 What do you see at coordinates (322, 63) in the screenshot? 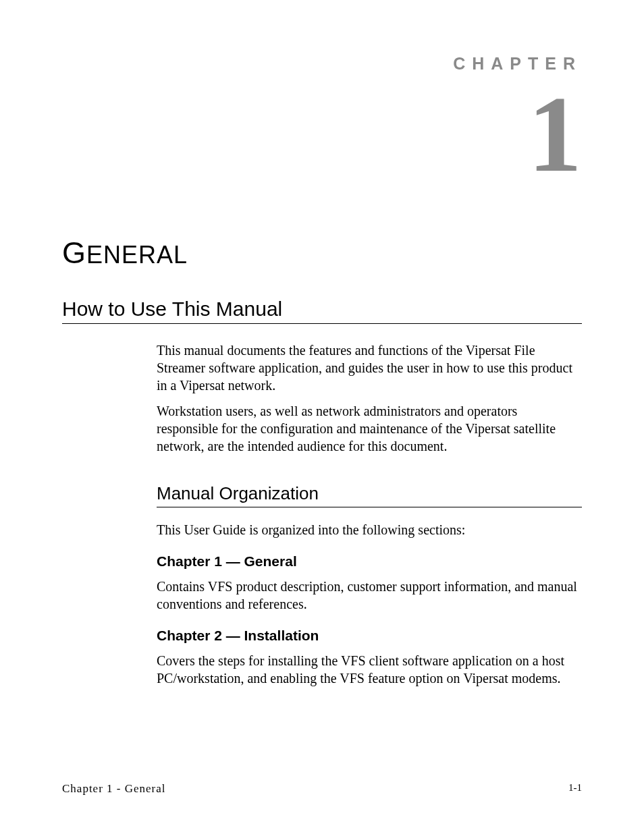
I see `chapter-label: CHAPTER` at bounding box center [322, 63].